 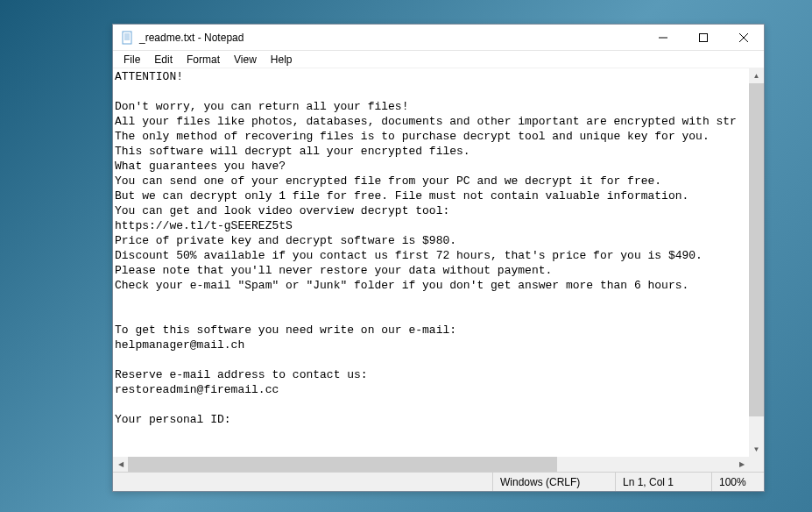 What do you see at coordinates (554, 482) in the screenshot?
I see `status-line-ending: Windows (CRLF)` at bounding box center [554, 482].